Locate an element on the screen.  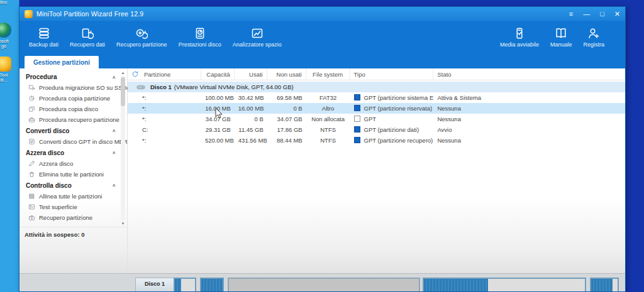
sidebar-item: Test superficie is located at coordinates (73, 207).